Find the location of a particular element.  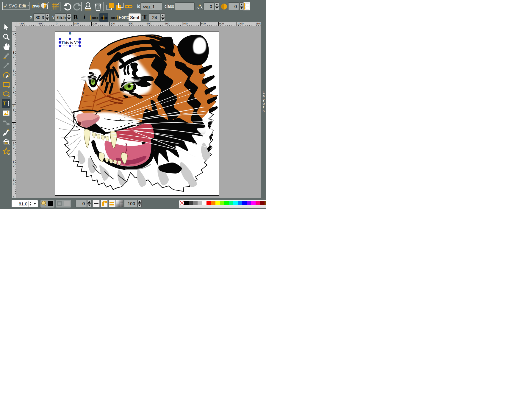

svg-text: 400 is located at coordinates (131, 23).